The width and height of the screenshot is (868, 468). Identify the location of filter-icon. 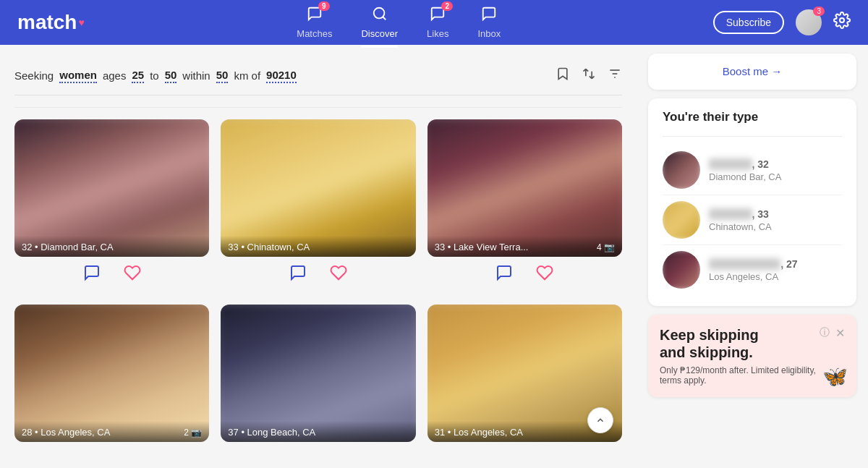
(615, 75).